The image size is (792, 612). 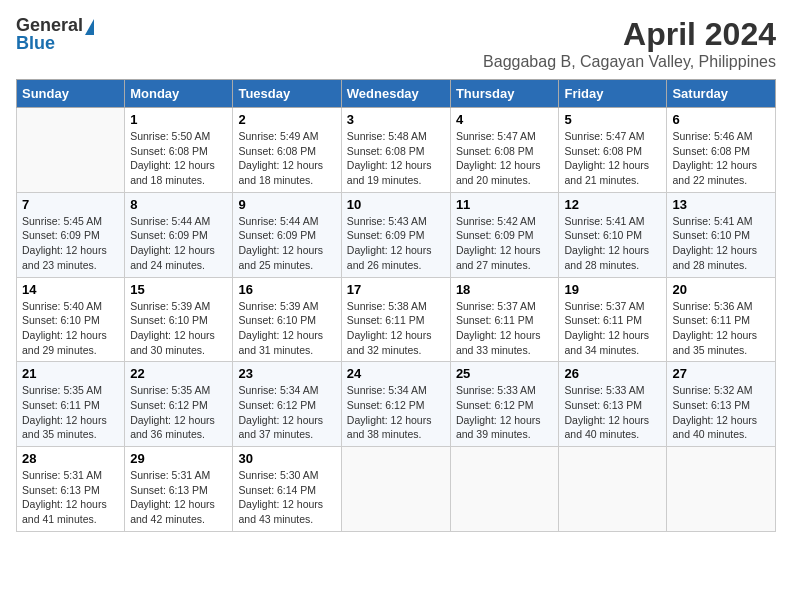 What do you see at coordinates (280, 412) in the screenshot?
I see `day-info: Sunrise: 5:34 AM Sunset: 6:12 PM Dayligh…` at bounding box center [280, 412].